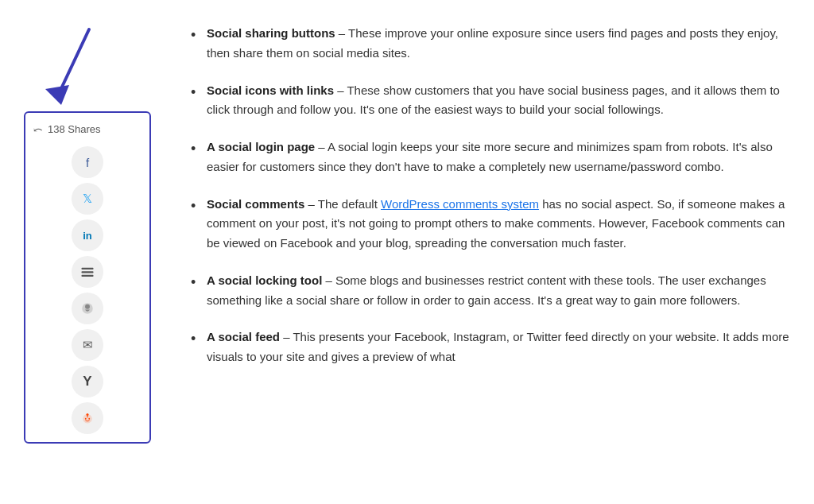 The width and height of the screenshot is (814, 504). I want to click on buffer-share-button, so click(87, 272).